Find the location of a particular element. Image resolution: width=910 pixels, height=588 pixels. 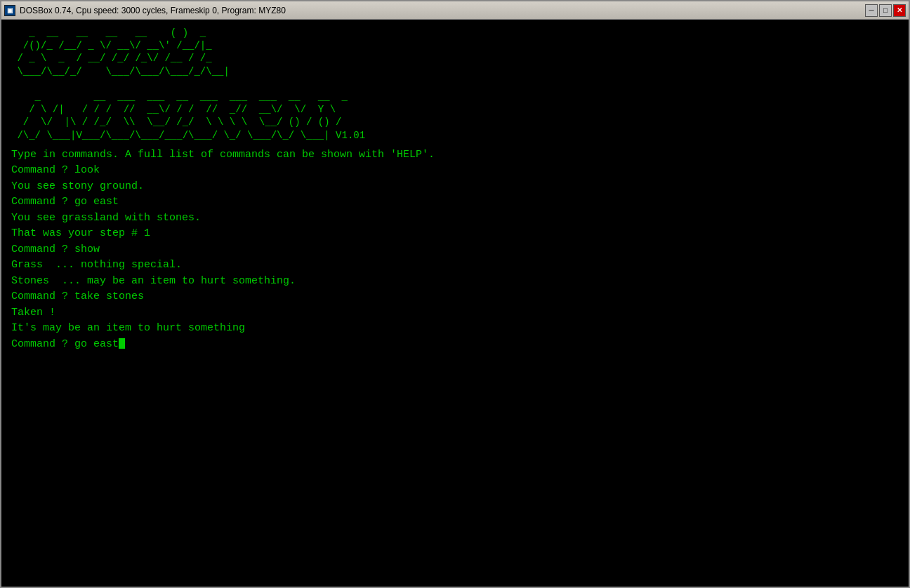

game-line-4: You see grassland with stones. is located at coordinates (106, 218).